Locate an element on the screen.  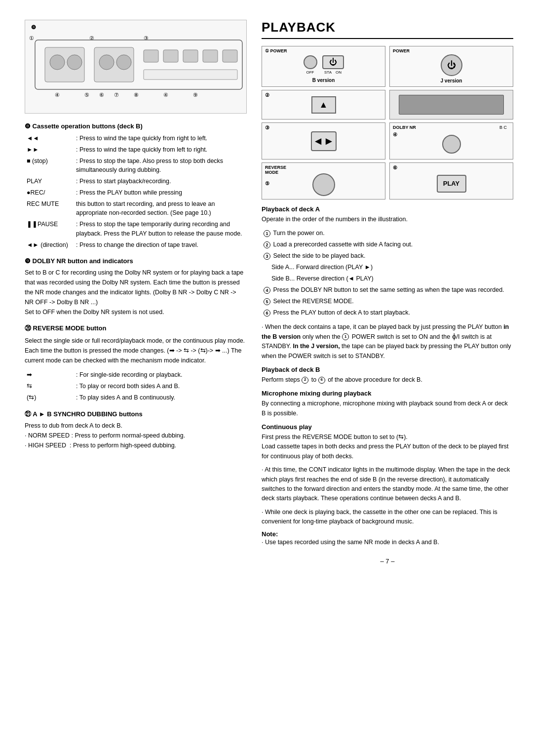
table-row: ■ (stop) : Press to stop the tape. Also … is located at coordinates (136, 166).